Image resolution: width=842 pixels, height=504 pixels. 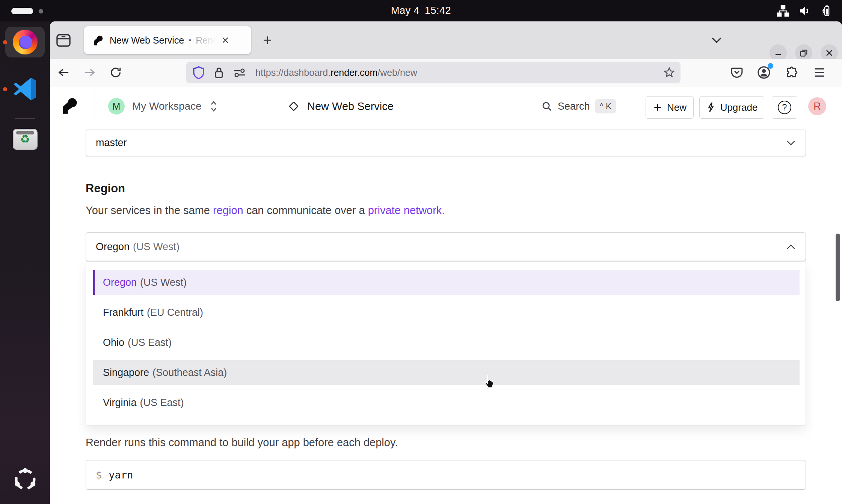 I want to click on upgrade-button: Upgrade, so click(x=732, y=107).